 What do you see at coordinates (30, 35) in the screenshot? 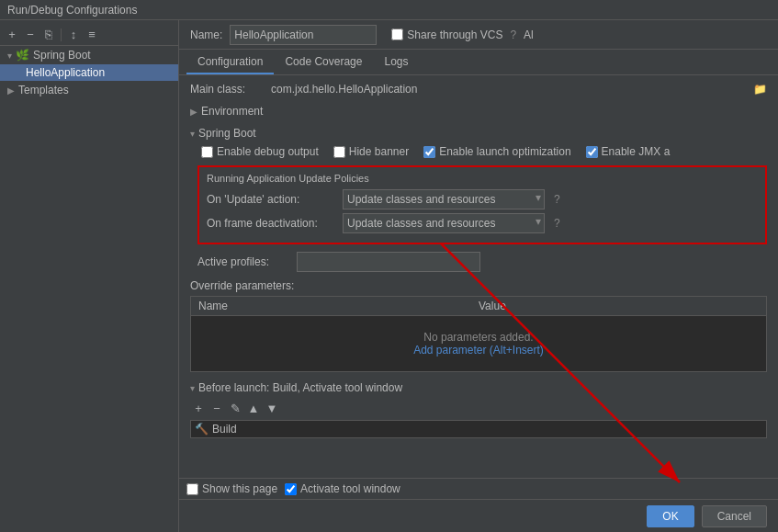
I see `remove-config-button: −` at bounding box center [30, 35].